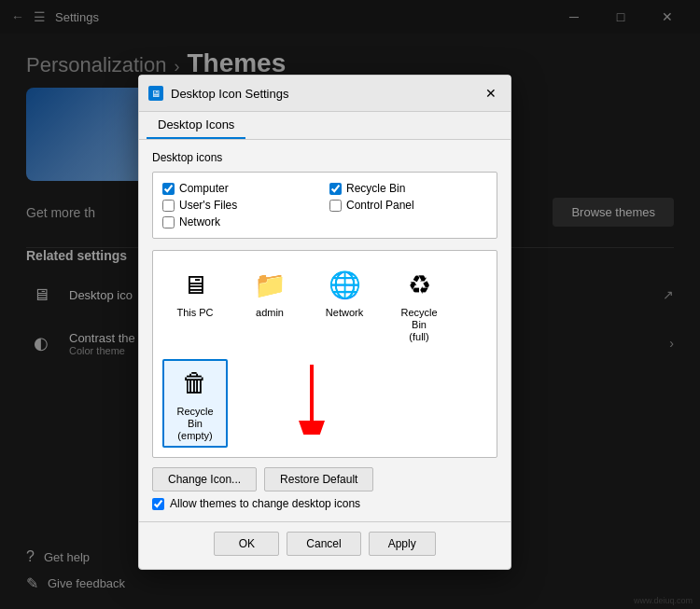 Image resolution: width=700 pixels, height=609 pixels. What do you see at coordinates (419, 284) in the screenshot?
I see `recycle-bin-full-icon: ♻` at bounding box center [419, 284].